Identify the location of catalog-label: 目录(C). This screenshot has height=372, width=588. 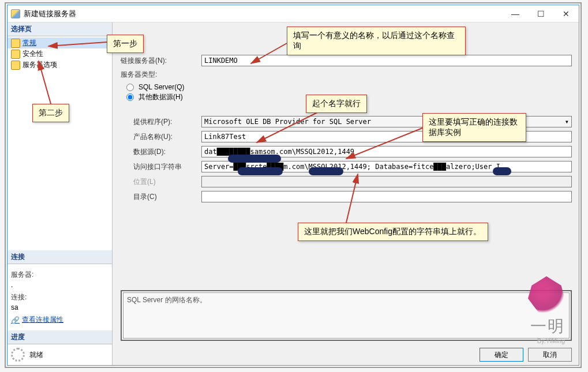
(161, 197).